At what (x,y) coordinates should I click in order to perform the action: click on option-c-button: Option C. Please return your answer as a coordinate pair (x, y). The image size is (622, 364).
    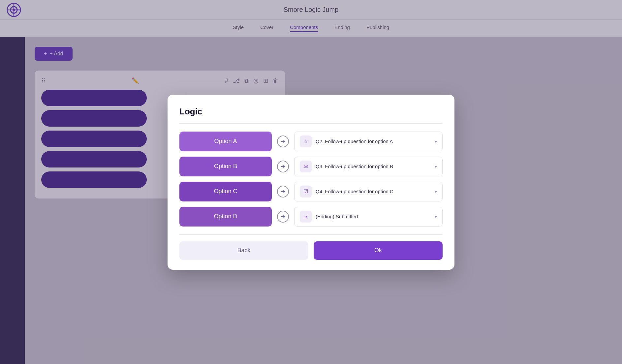
    Looking at the image, I should click on (226, 192).